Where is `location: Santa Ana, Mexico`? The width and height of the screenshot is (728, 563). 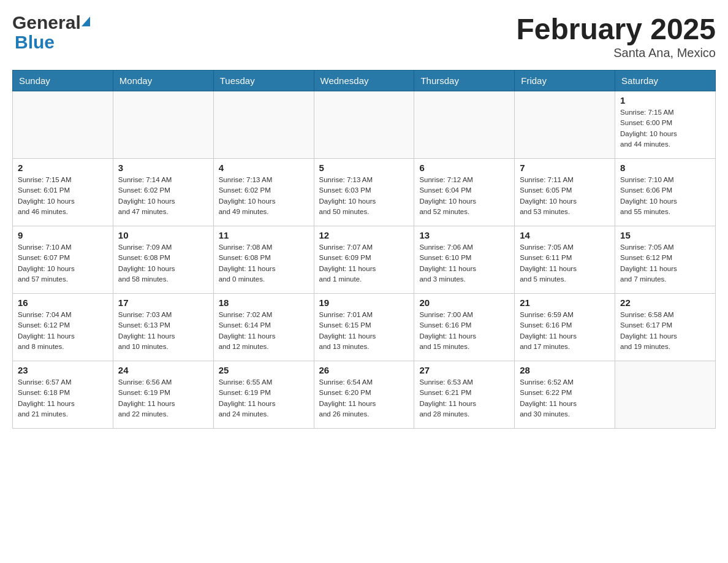
location: Santa Ana, Mexico is located at coordinates (616, 53).